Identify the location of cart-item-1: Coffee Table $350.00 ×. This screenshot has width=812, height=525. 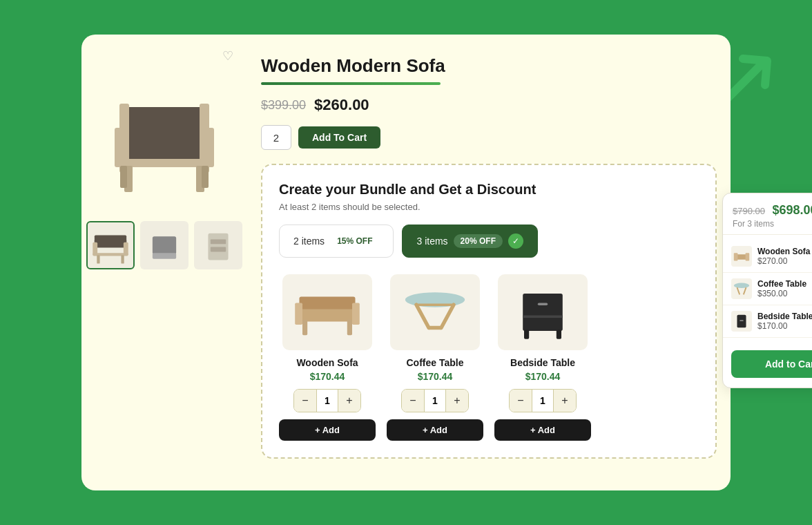
(768, 289).